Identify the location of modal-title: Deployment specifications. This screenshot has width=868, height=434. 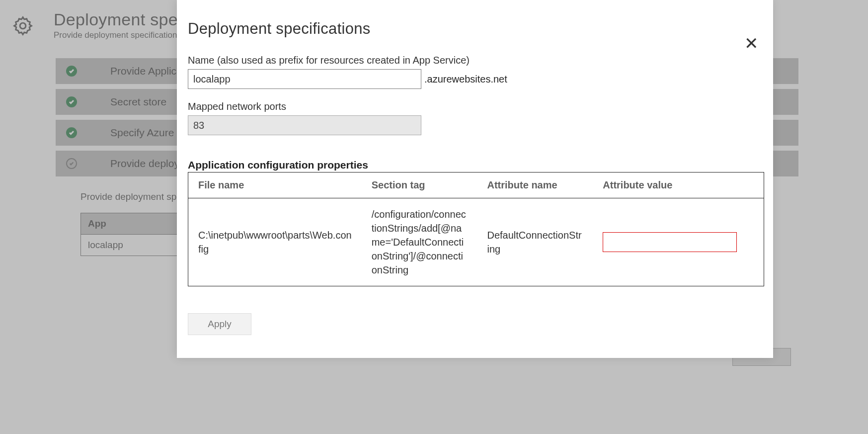
(475, 29).